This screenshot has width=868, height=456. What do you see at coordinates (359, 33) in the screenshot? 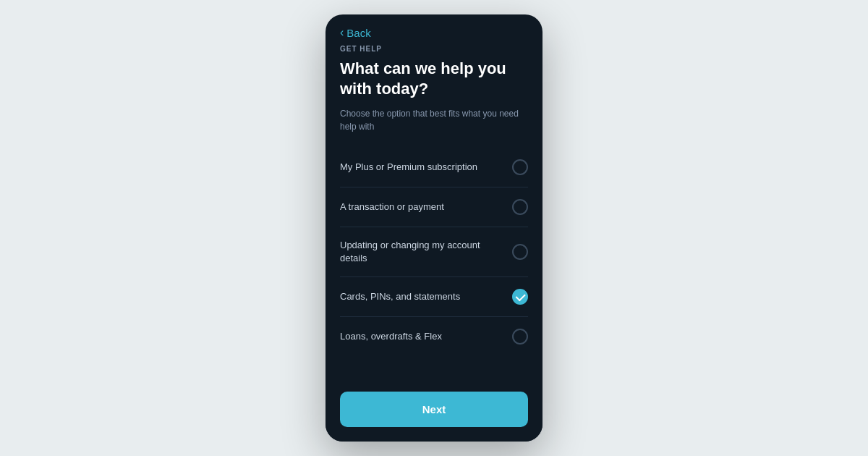
I see `back-button: Back` at bounding box center [359, 33].